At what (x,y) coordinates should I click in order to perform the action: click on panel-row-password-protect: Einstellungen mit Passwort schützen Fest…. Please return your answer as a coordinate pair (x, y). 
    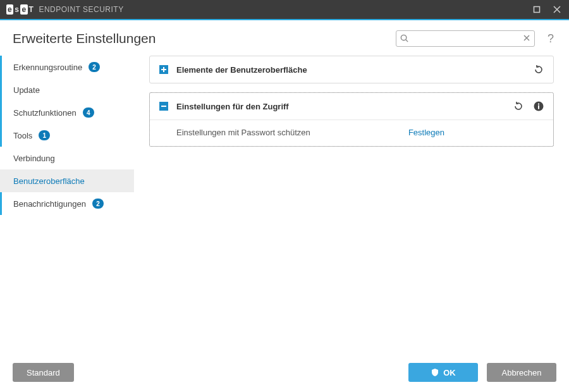
    Looking at the image, I should click on (352, 133).